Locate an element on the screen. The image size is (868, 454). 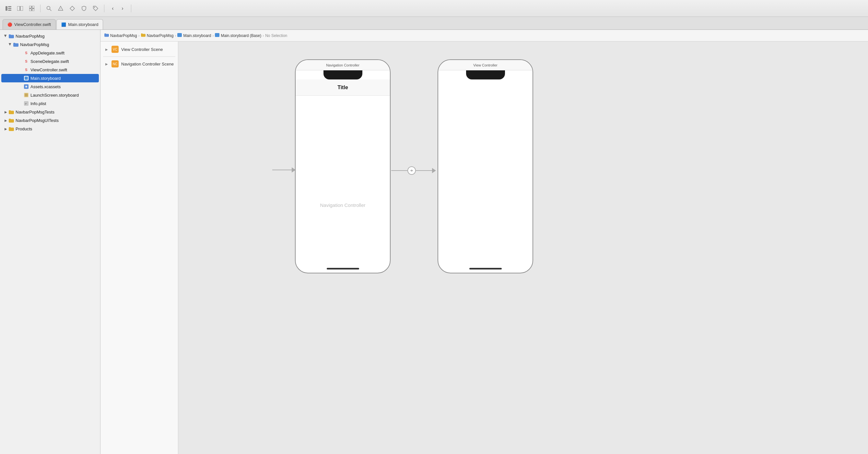
view-controller-header-bar: View Controller is located at coordinates (485, 65).